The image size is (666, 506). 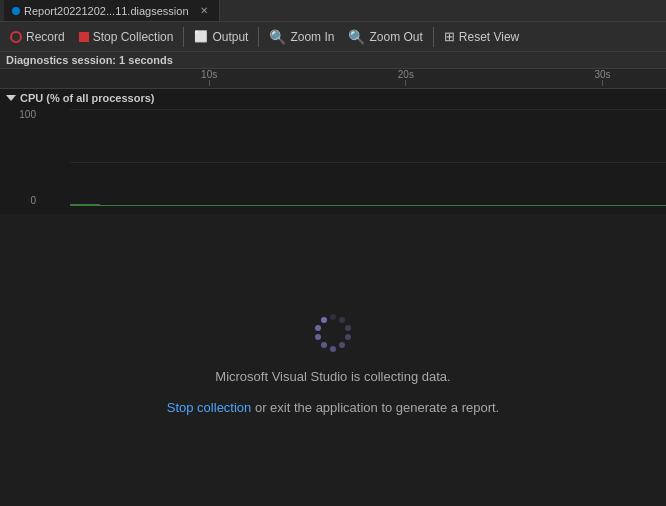 What do you see at coordinates (21, 158) in the screenshot?
I see `y-axis: 100 0` at bounding box center [21, 158].